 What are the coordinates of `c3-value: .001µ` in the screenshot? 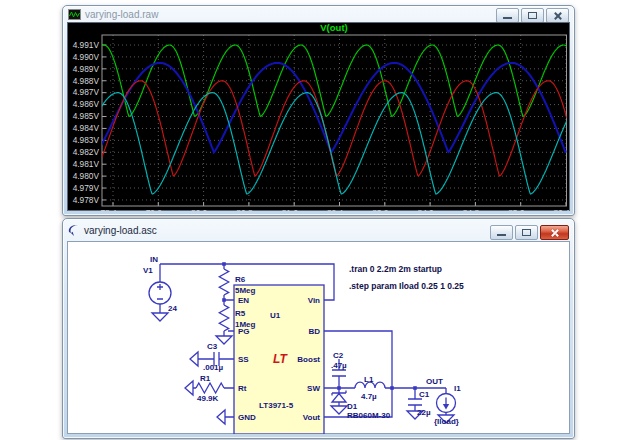 It's located at (214, 368).